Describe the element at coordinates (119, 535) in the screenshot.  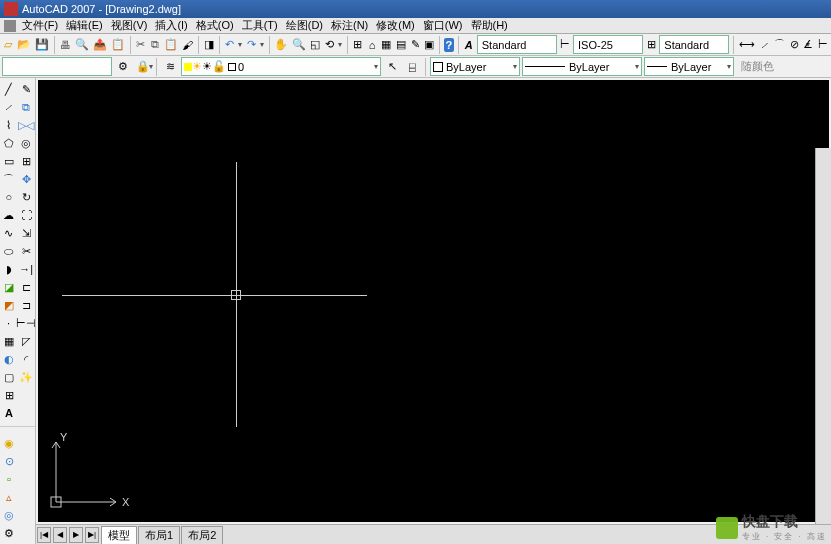
I see `tab-model: 模型` at that location.